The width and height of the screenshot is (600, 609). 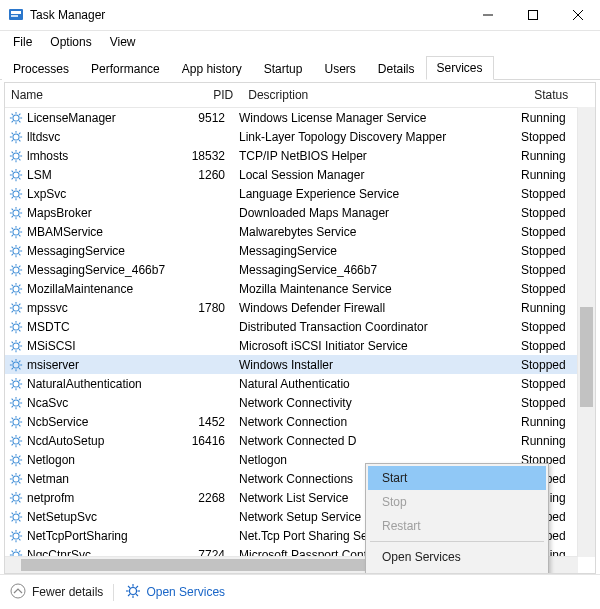 What do you see at coordinates (550, 441) in the screenshot?
I see `service-status: Running` at bounding box center [550, 441].